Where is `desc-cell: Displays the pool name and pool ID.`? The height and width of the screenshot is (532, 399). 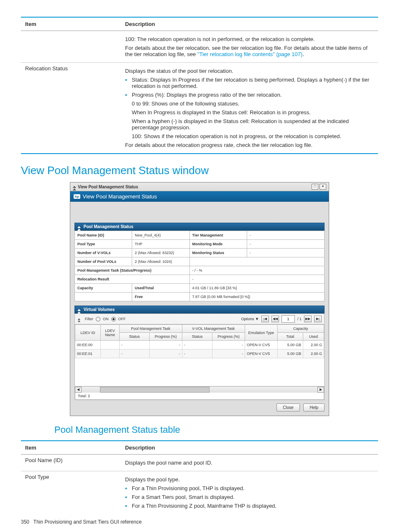
desc-cell: Displays the pool name and pool ID. is located at coordinates (249, 463).